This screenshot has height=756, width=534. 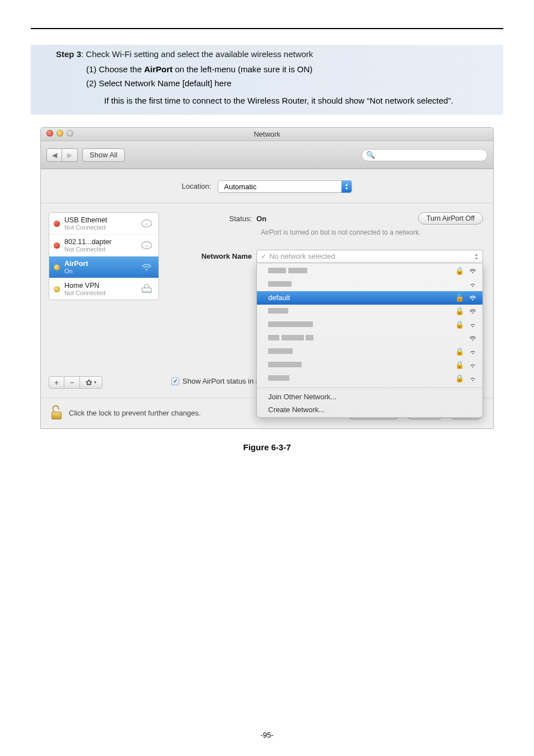 What do you see at coordinates (104, 289) in the screenshot?
I see `sidebar-item-home-vpn: Home VPN Not Connected` at bounding box center [104, 289].